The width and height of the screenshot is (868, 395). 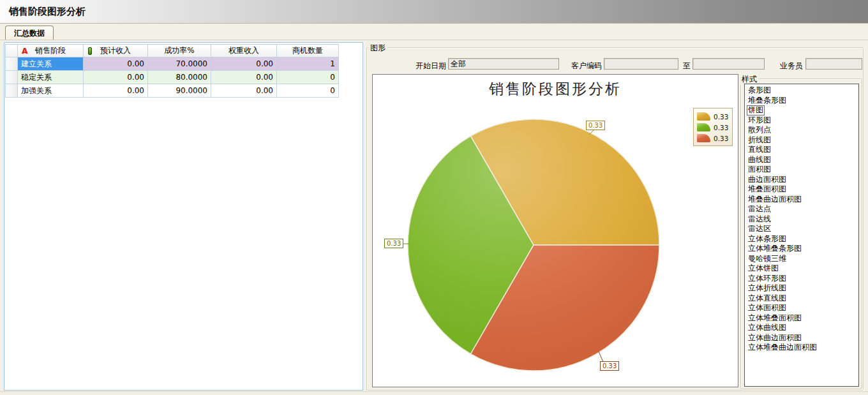 I want to click on cell-opportunity-count: 1, so click(x=308, y=64).